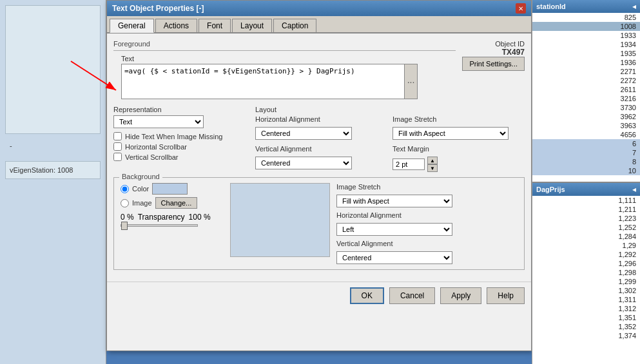 This screenshot has width=640, height=364. What do you see at coordinates (587, 318) in the screenshot?
I see `dag-prijs-item: 1,351` at bounding box center [587, 318].